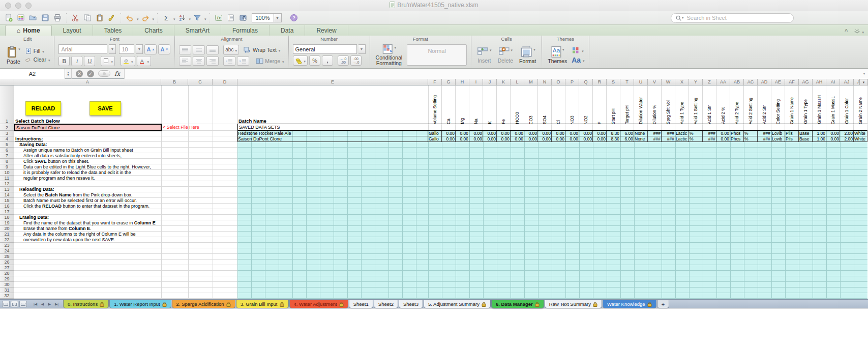 This screenshot has width=868, height=344. Describe the element at coordinates (531, 82) in the screenshot. I see `column-header-M: M` at that location.